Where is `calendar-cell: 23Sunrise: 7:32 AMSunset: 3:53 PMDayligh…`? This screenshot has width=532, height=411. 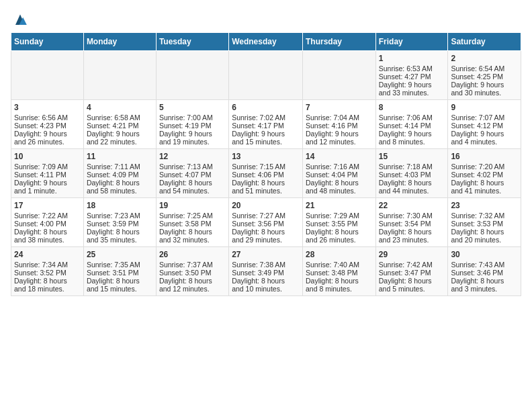 calendar-cell: 23Sunrise: 7:32 AMSunset: 3:53 PMDayligh… is located at coordinates (485, 223).